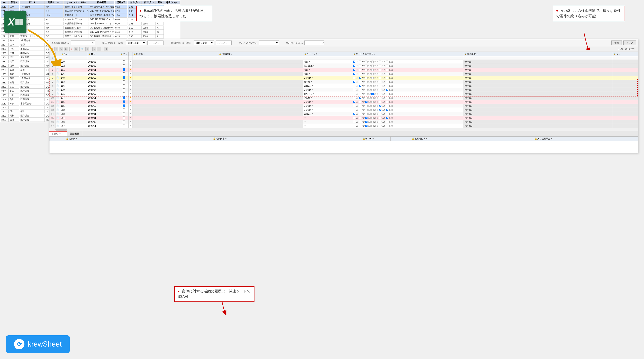 Image resolution: width=644 pixels, height=359 pixels. I want to click on delete-icon: 🗑, so click(66, 49).